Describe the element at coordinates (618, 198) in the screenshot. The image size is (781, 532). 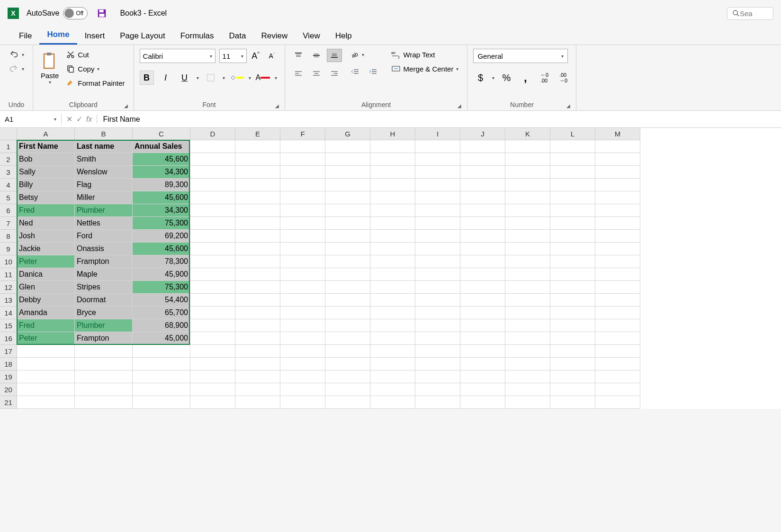
I see `cell-M5` at that location.